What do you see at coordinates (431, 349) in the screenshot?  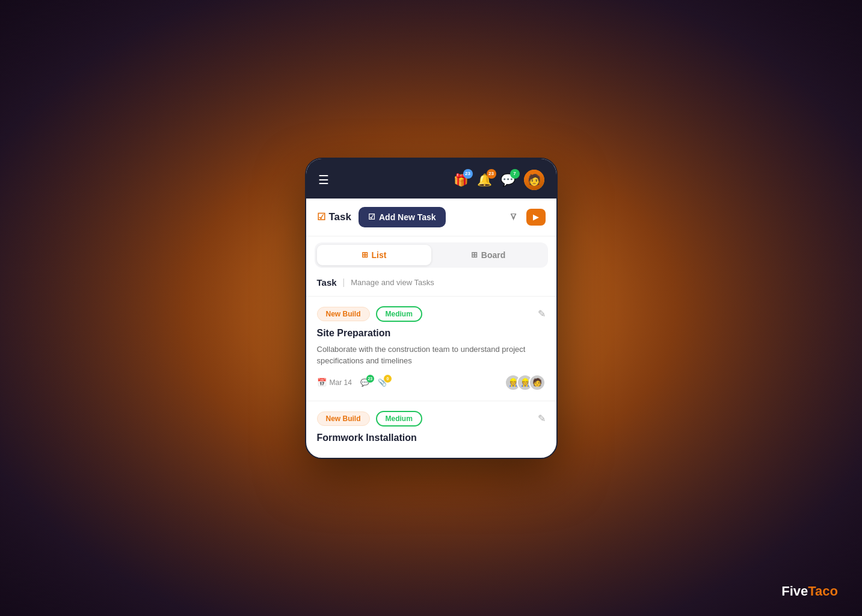 I see `task-card: New Build Medium ✎ Site Preparation Coll…` at bounding box center [431, 349].